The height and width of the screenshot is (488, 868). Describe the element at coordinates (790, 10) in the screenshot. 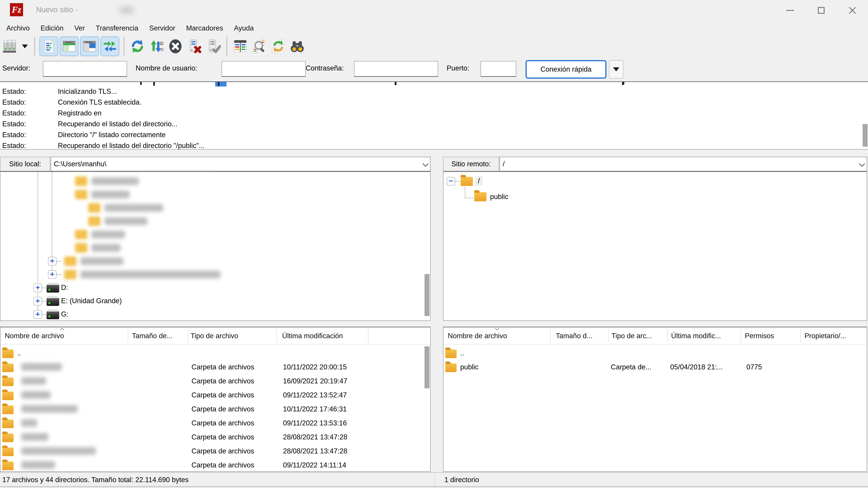

I see `minimize-button` at that location.